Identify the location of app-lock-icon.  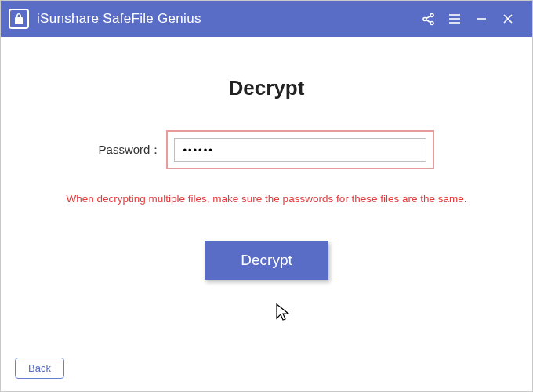
(19, 19).